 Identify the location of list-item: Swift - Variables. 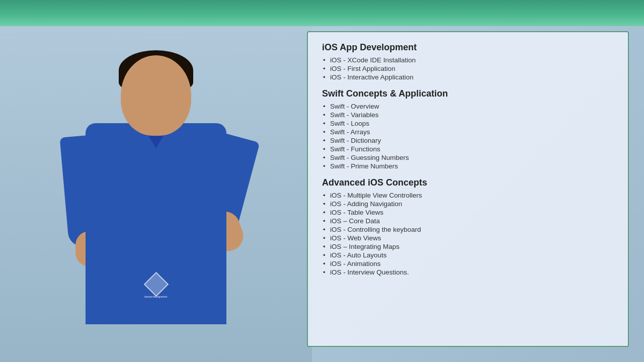
(468, 115).